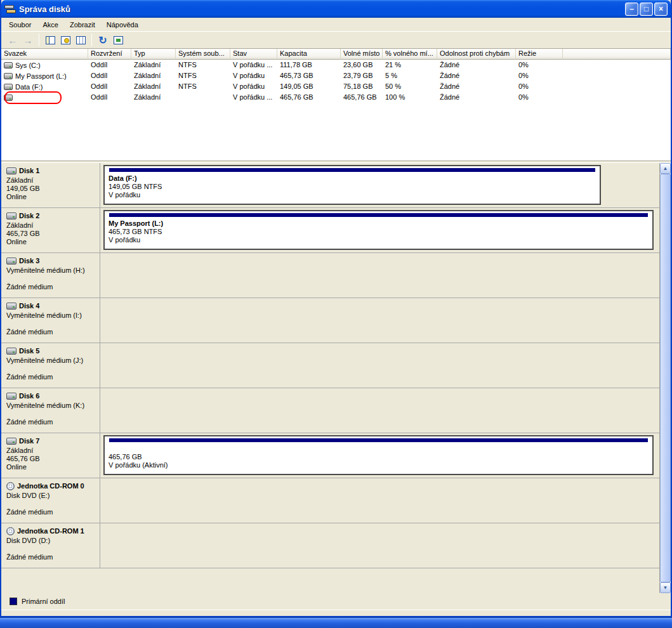 Image resolution: width=672 pixels, height=628 pixels. I want to click on cell-pct: 50 %, so click(410, 86).